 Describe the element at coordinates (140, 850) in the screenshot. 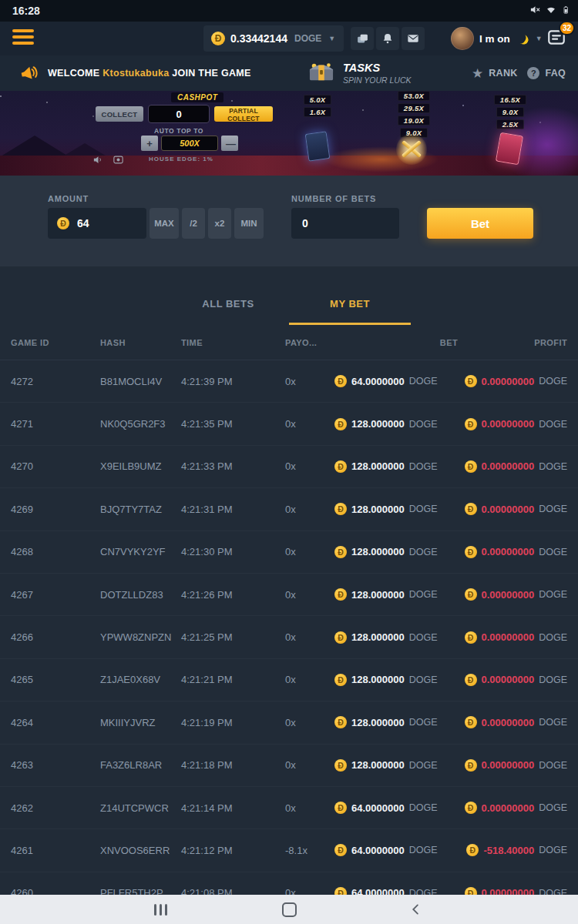

I see `hash-cell: XNVOOS6ERR` at that location.